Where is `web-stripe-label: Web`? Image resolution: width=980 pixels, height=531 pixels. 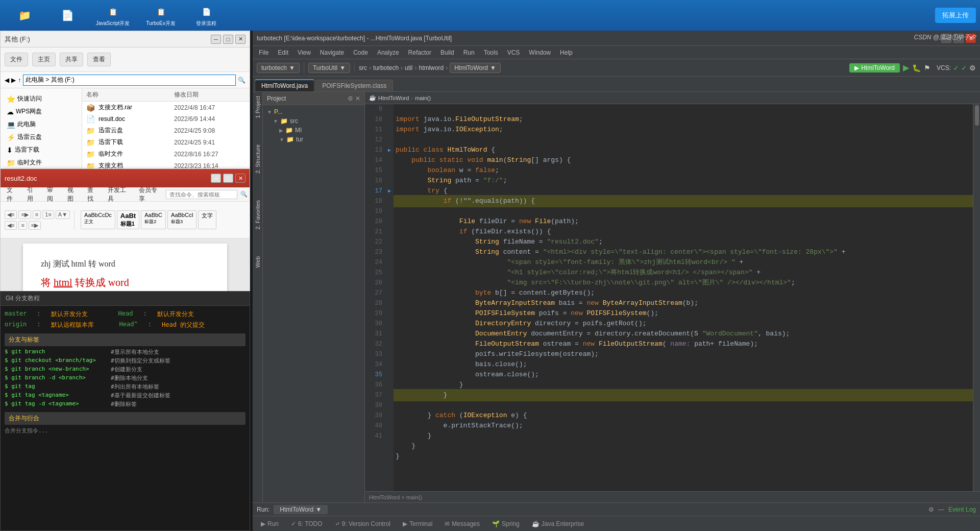 web-stripe-label: Web is located at coordinates (258, 262).